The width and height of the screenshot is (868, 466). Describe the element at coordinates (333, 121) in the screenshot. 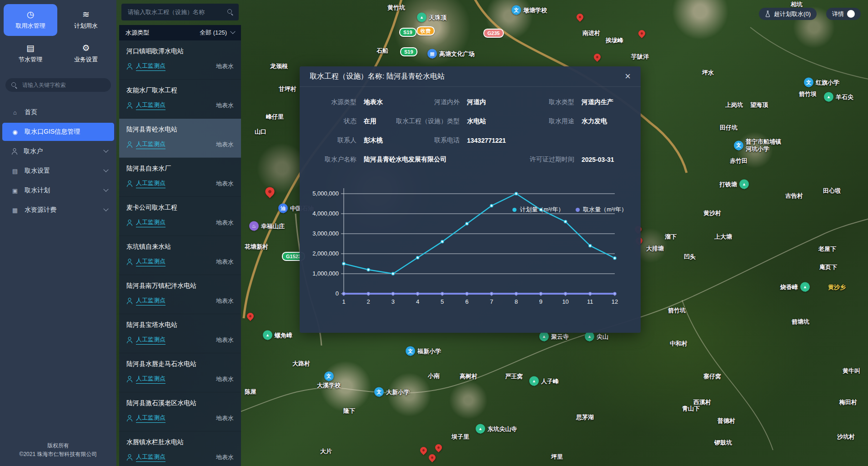

I see `field-label: 状态` at that location.